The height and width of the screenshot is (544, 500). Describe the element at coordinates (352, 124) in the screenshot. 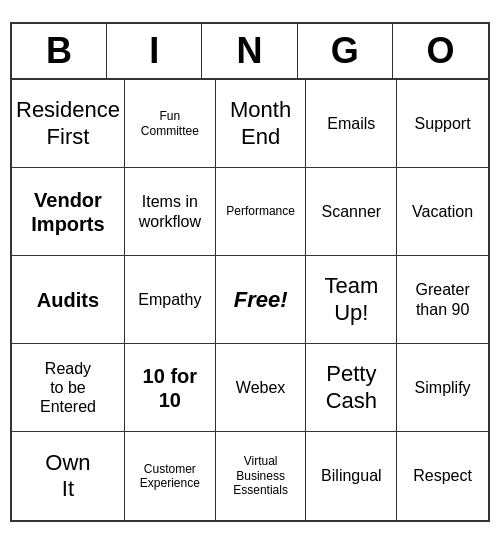

I see `bingo-cell: Emails` at that location.